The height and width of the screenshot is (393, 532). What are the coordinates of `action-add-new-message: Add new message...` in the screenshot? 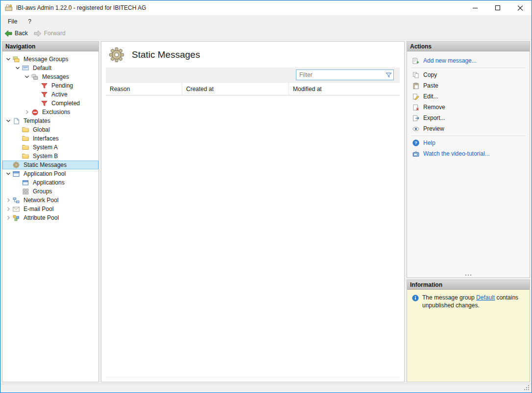 It's located at (468, 61).